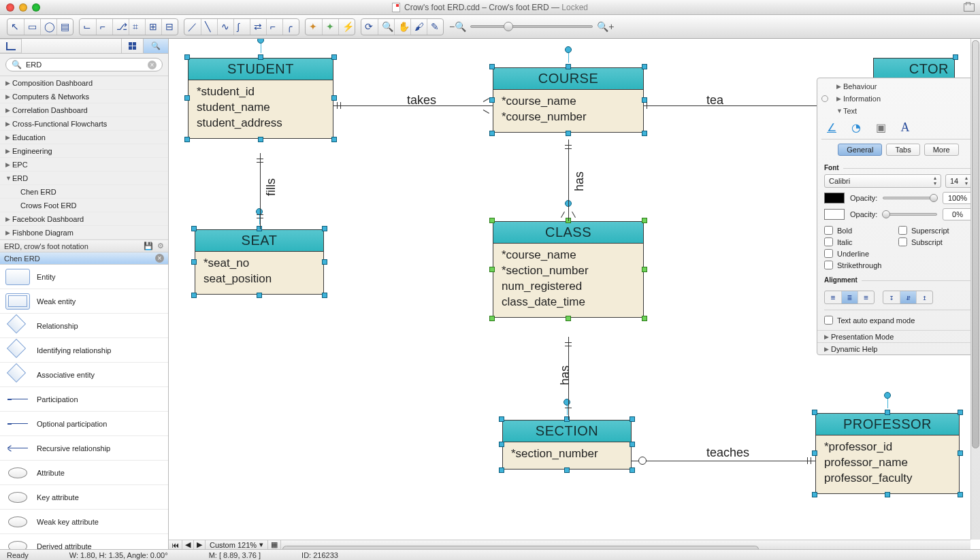  I want to click on opacity-value-2: 0%, so click(958, 214).